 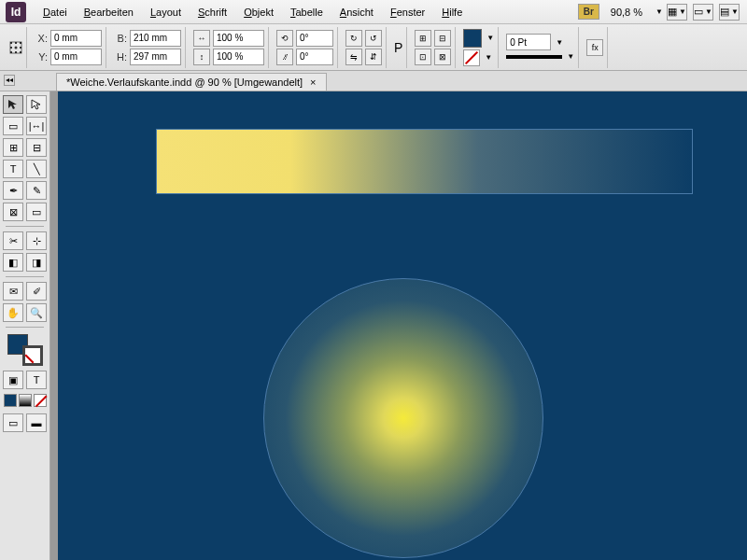 I want to click on document-tab-bar: *Weiche.Verlaufskante.indd @ 90 % [Umgew…, so click(x=374, y=81).